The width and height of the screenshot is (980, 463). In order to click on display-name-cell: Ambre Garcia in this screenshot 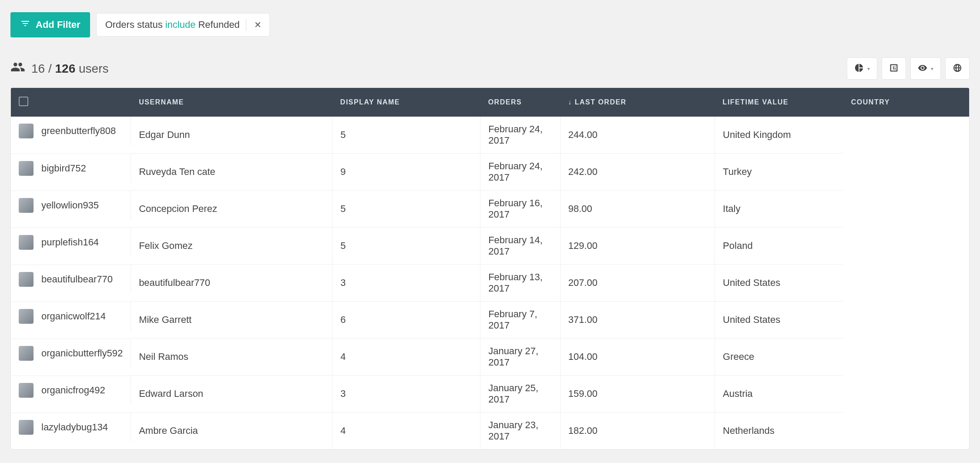, I will do `click(232, 431)`.